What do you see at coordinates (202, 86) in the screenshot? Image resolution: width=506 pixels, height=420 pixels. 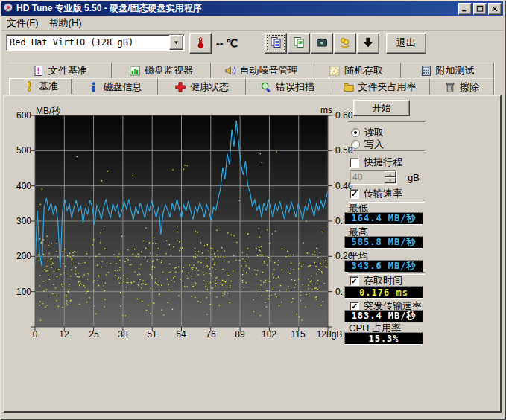 I see `tab-health: 健康状态` at bounding box center [202, 86].